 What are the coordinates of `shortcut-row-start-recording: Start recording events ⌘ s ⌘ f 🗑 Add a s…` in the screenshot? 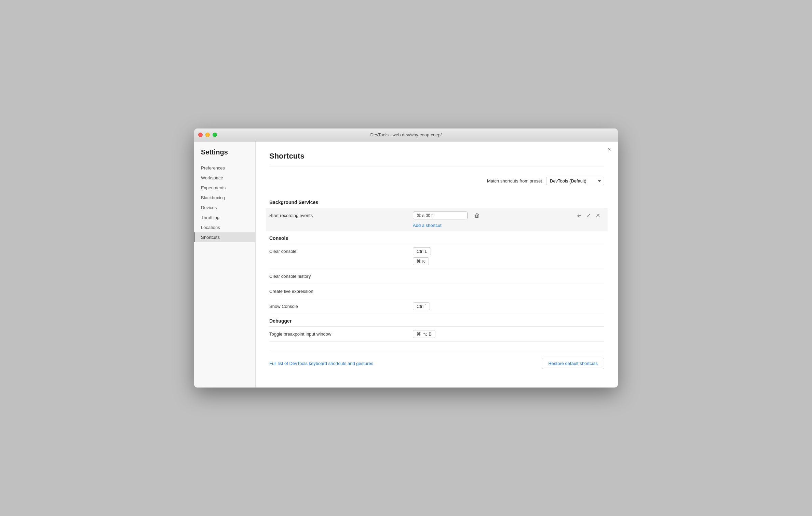 It's located at (437, 220).